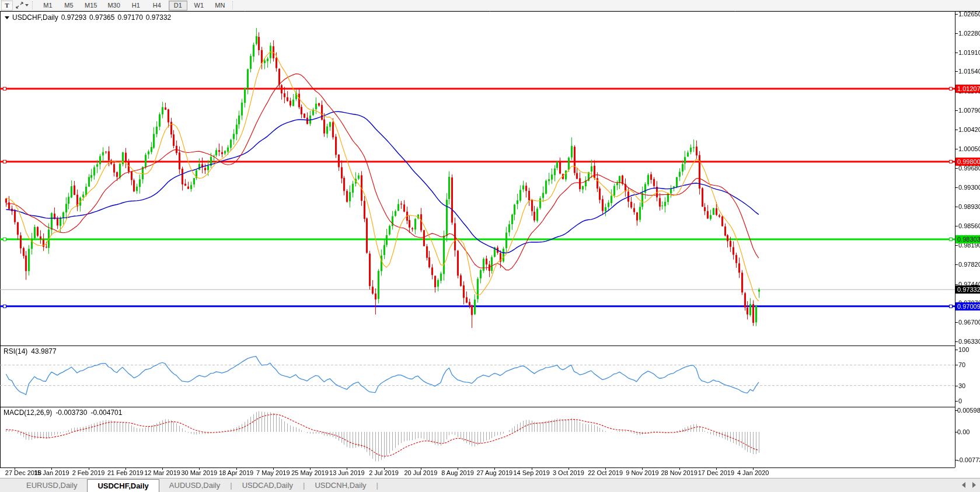 This screenshot has height=492, width=980. Describe the element at coordinates (969, 130) in the screenshot. I see `price-axis-tick: 1.00420` at that location.